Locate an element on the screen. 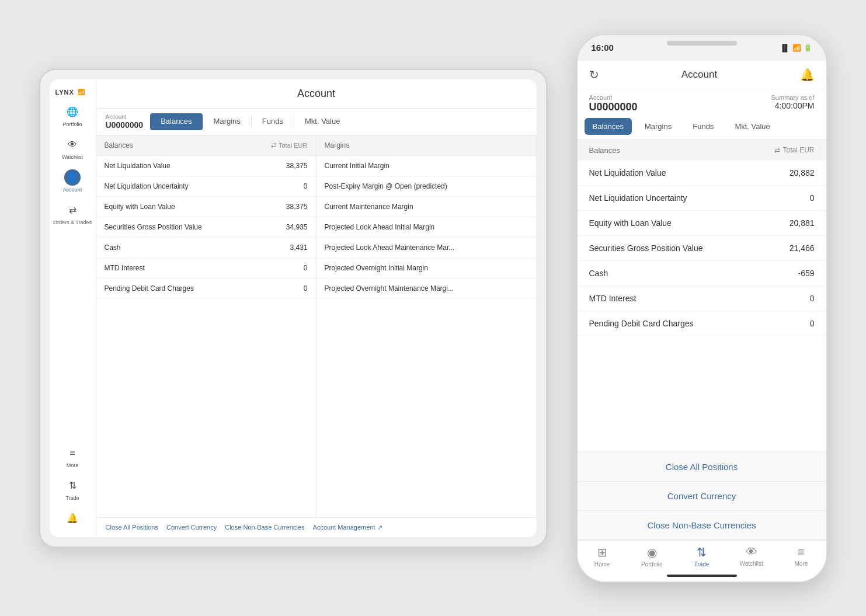 The height and width of the screenshot is (616, 866). margin-row-plaim: Projected Look Ahead Initial Margin is located at coordinates (426, 228).